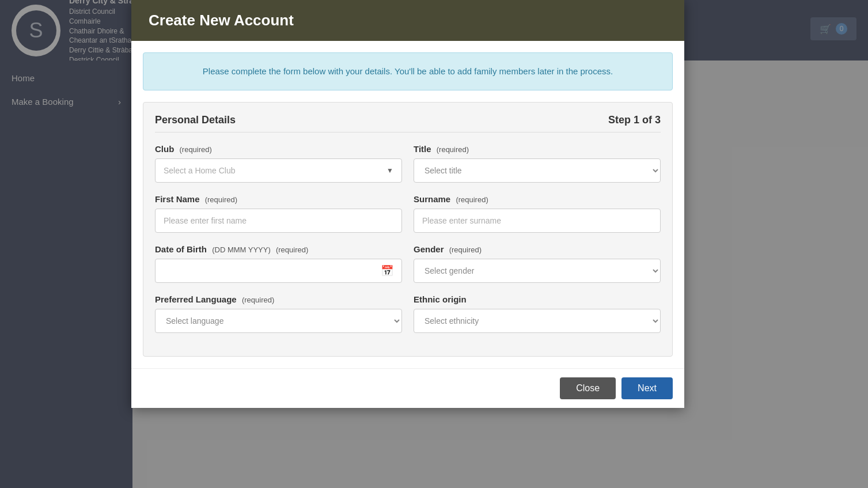 This screenshot has height=488, width=868. What do you see at coordinates (408, 21) in the screenshot?
I see `modal-title: Create New Account` at bounding box center [408, 21].